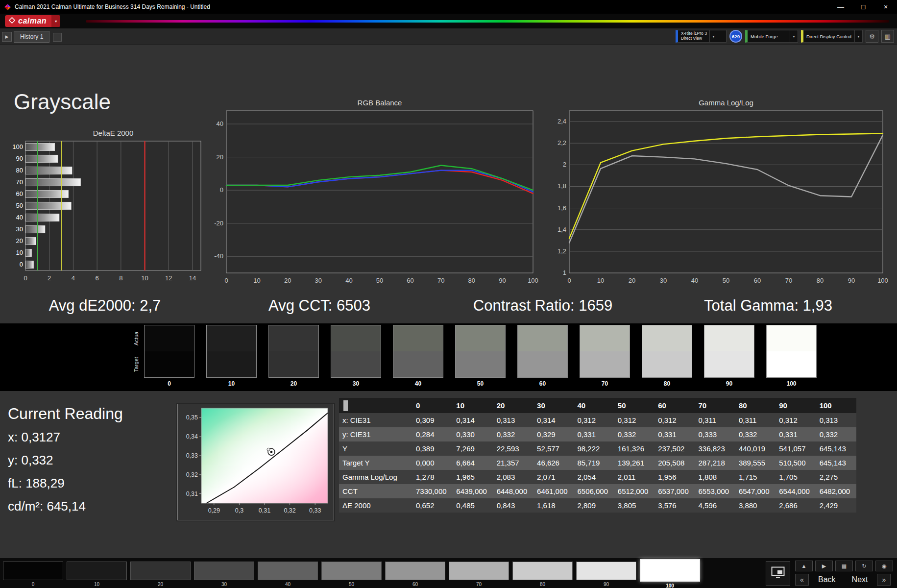 The image size is (897, 588). I want to click on history-panel-expander-button: ▶, so click(7, 37).